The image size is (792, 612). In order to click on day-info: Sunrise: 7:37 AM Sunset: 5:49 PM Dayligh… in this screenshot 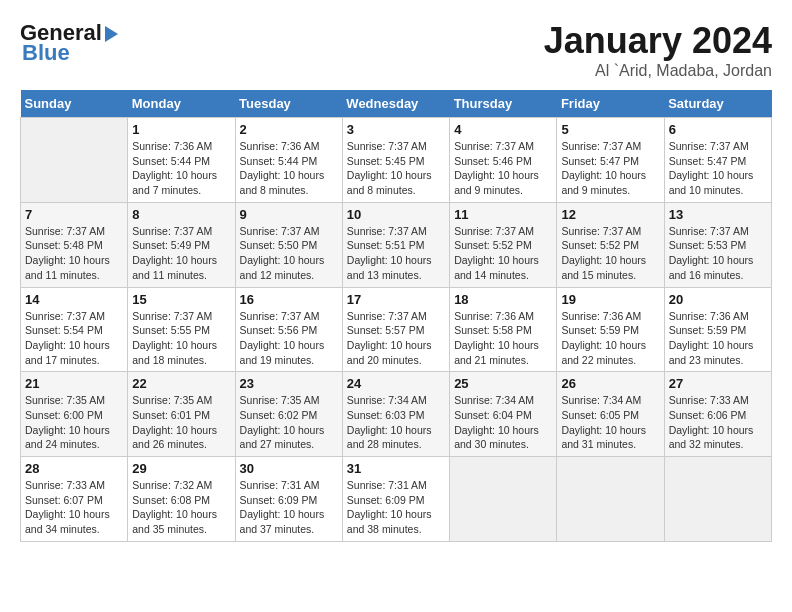, I will do `click(181, 254)`.